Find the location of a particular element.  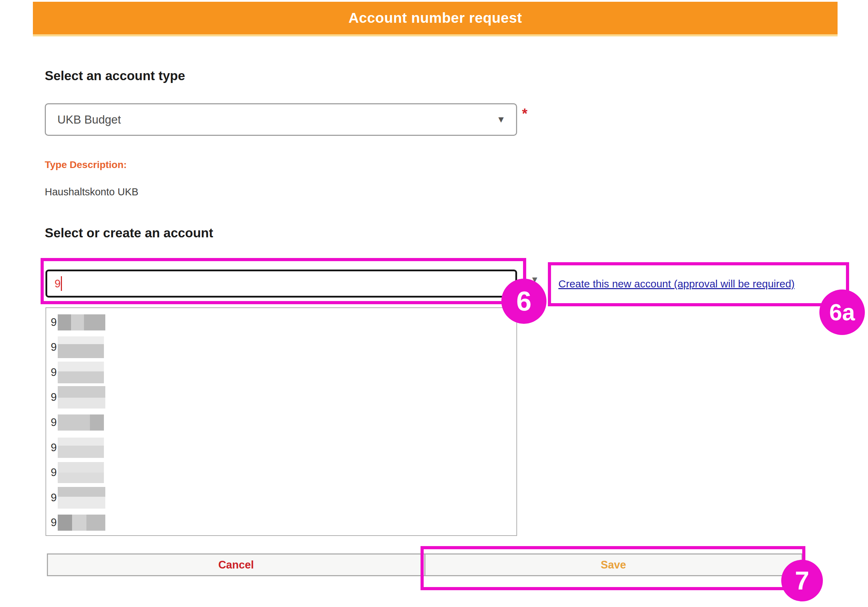

text-cursor is located at coordinates (61, 284).